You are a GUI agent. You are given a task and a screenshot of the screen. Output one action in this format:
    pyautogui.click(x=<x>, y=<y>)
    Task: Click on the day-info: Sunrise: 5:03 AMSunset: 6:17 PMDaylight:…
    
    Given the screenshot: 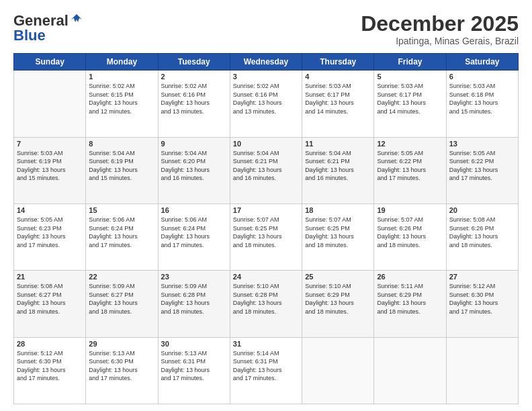 What is the action you would take?
    pyautogui.click(x=338, y=99)
    